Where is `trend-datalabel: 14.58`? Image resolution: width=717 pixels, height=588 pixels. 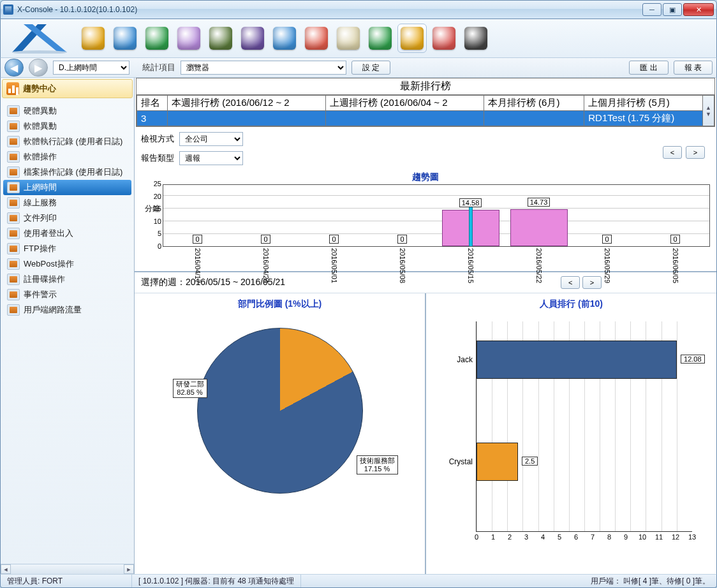 trend-datalabel: 14.58 is located at coordinates (471, 203).